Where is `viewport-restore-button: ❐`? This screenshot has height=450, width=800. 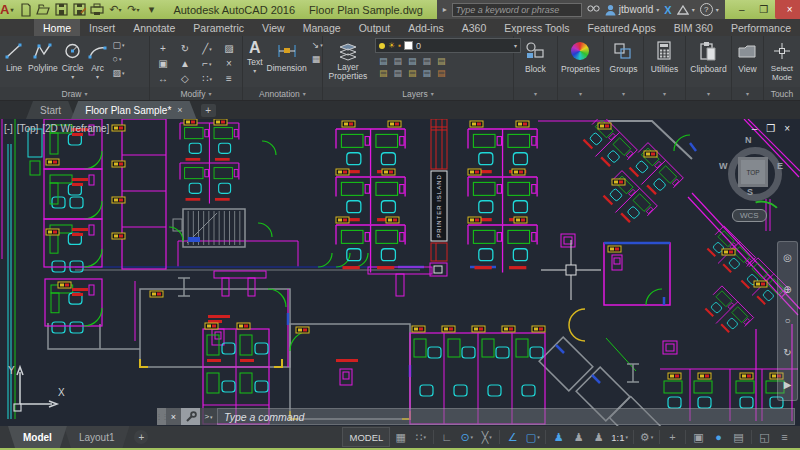 viewport-restore-button: ❐ is located at coordinates (770, 128).